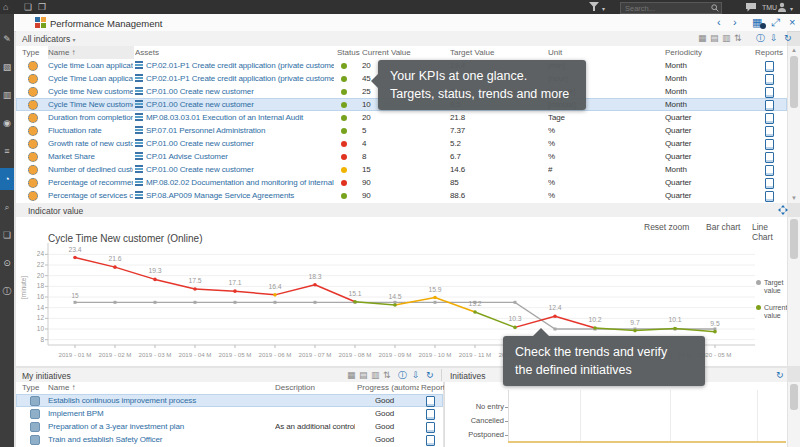 Image resolution: width=800 pixels, height=447 pixels. What do you see at coordinates (234, 118) in the screenshot?
I see `indicator-asset: MP.08.03.03.01 Execution of an Internal …` at bounding box center [234, 118].